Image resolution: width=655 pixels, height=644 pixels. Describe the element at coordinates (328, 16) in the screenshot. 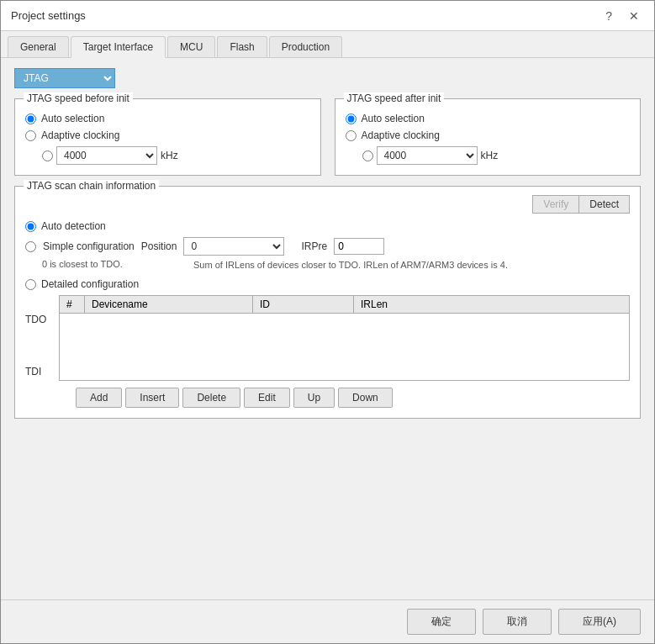

I see `title-bar: Project settings ? ✕` at that location.